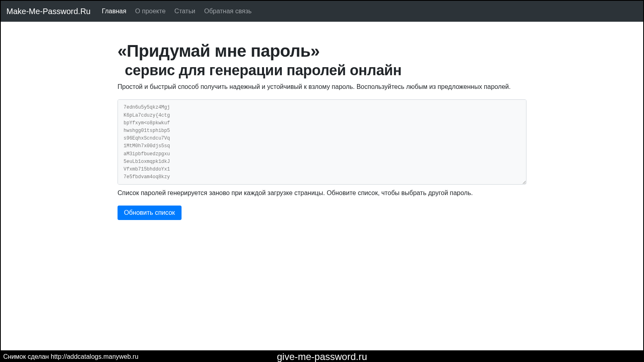 The height and width of the screenshot is (362, 644). Describe the element at coordinates (151, 11) in the screenshot. I see `nav-link-about: О проекте` at that location.